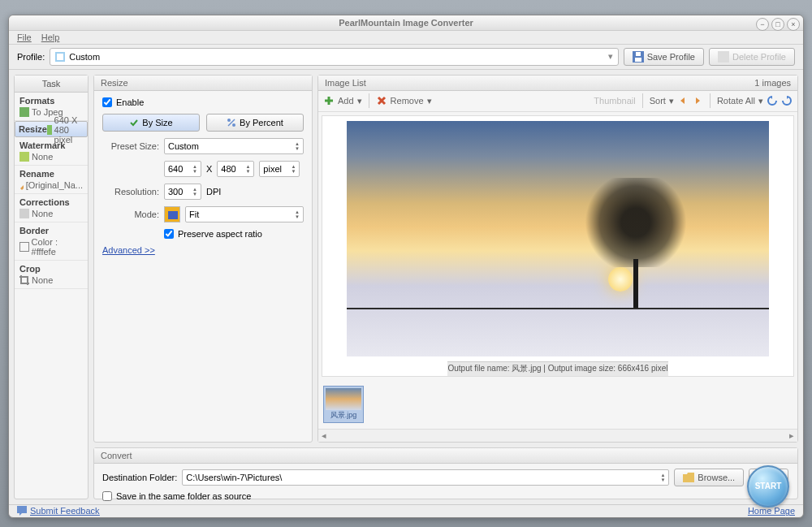 This screenshot has width=812, height=527. Describe the element at coordinates (406, 23) in the screenshot. I see `titlebar: PearlMountain Image Converter − □ ×` at that location.